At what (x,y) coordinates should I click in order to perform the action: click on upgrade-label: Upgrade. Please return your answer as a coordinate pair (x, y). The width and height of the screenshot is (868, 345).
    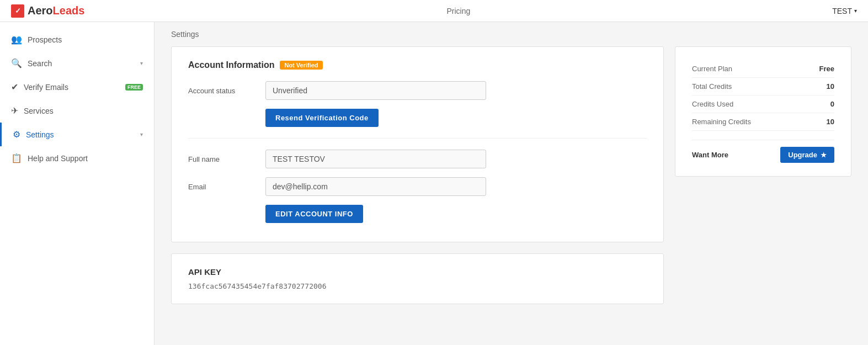
    Looking at the image, I should click on (802, 155).